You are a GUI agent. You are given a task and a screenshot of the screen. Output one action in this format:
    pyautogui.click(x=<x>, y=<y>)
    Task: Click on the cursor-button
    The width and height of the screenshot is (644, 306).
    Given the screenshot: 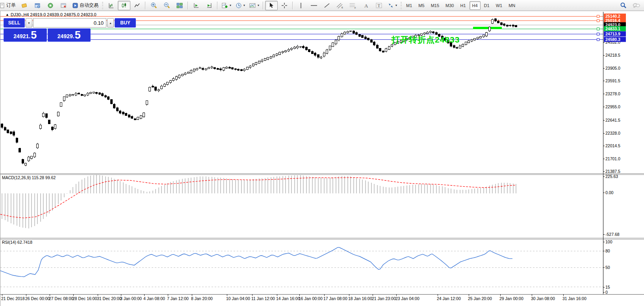 What is the action you would take?
    pyautogui.click(x=271, y=6)
    